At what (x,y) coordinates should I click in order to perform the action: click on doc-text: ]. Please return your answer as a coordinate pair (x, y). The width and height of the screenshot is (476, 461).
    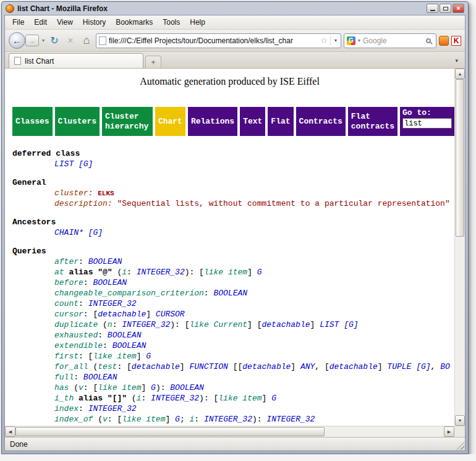
    Looking at the image, I should click on (252, 272).